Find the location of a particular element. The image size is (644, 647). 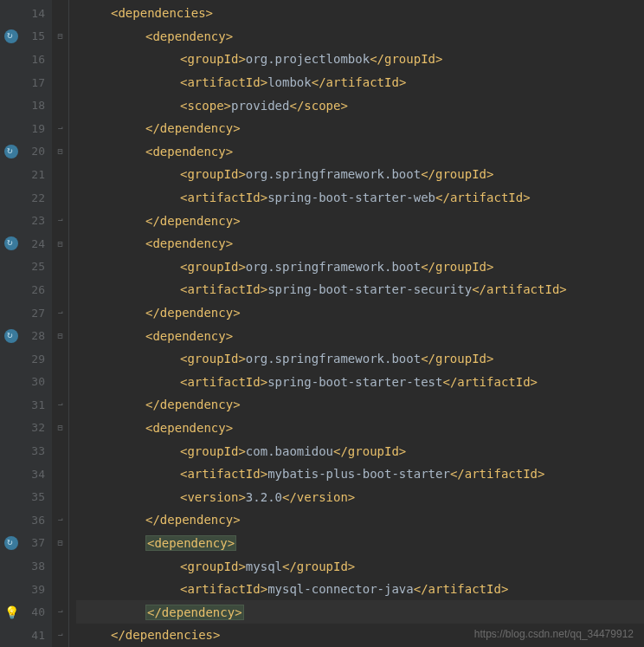

gutter-row: 32 is located at coordinates (26, 428).